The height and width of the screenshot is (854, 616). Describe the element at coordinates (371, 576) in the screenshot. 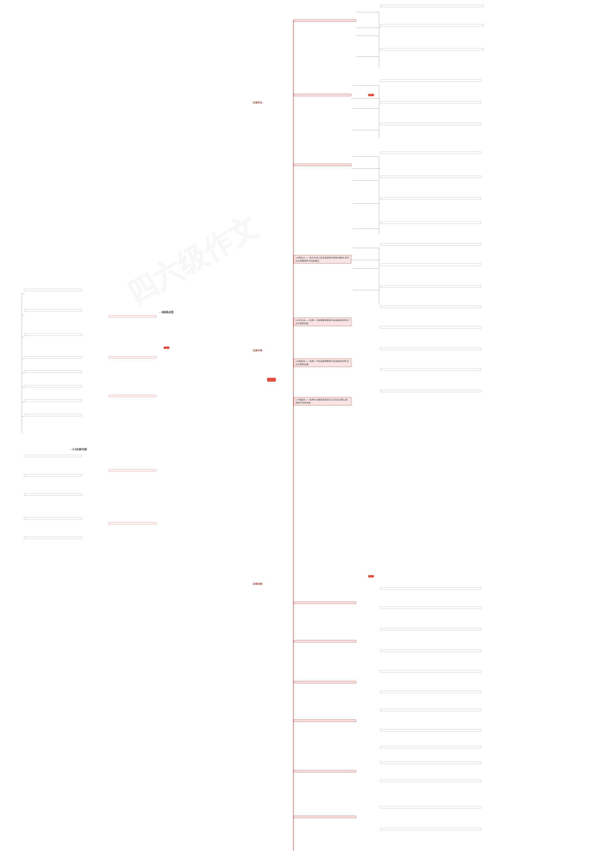

I see `section-three-header` at that location.